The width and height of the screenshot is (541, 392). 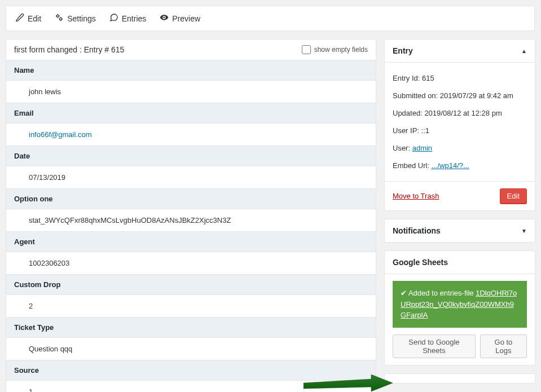 What do you see at coordinates (460, 305) in the screenshot?
I see `google-sheets-success: ✔ Added to entries-file 1DlqOHRl7oURppt2…` at bounding box center [460, 305].